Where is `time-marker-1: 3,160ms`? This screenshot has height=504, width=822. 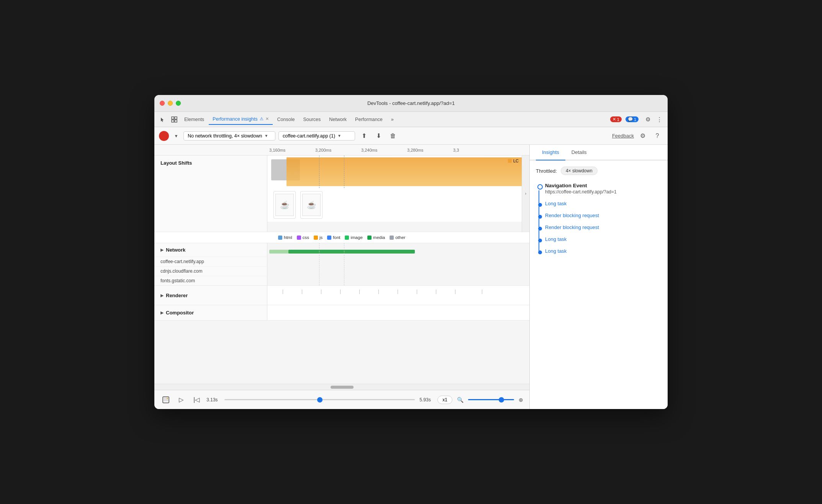 time-marker-1: 3,160ms is located at coordinates (292, 150).